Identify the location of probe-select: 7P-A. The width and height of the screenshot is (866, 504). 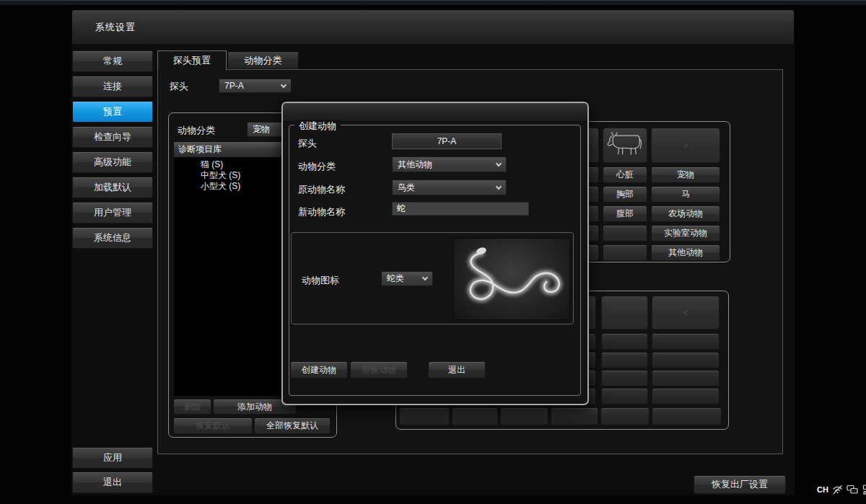
(255, 86).